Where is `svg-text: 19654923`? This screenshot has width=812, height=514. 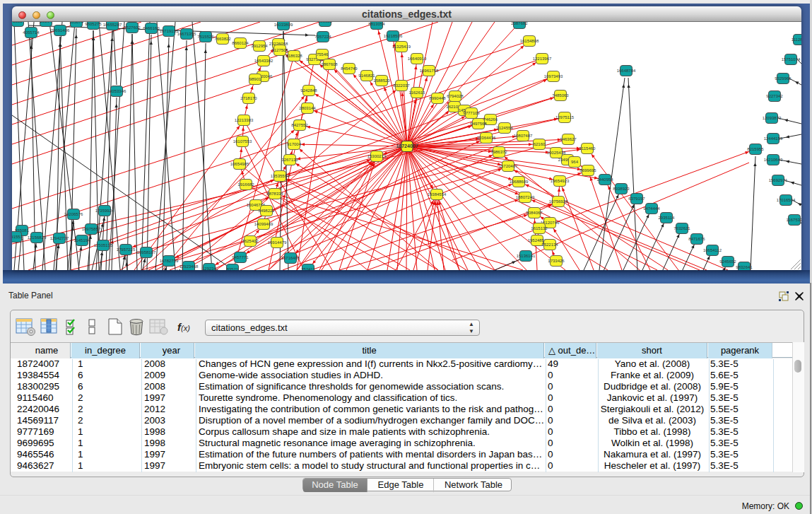
svg-text: 19654923 is located at coordinates (560, 181).